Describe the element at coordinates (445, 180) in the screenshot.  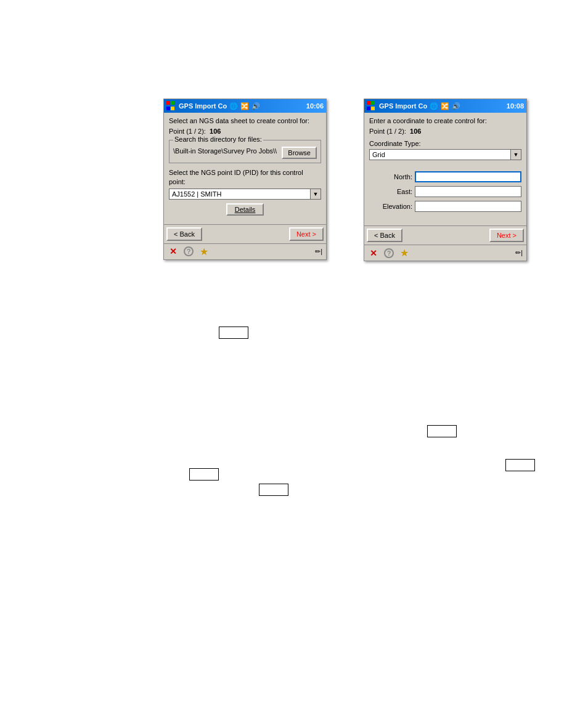
I see `coord-dialog-window: GPS Import Co 🌐 🔀 🔊 10:08 Enter a coordi…` at that location.